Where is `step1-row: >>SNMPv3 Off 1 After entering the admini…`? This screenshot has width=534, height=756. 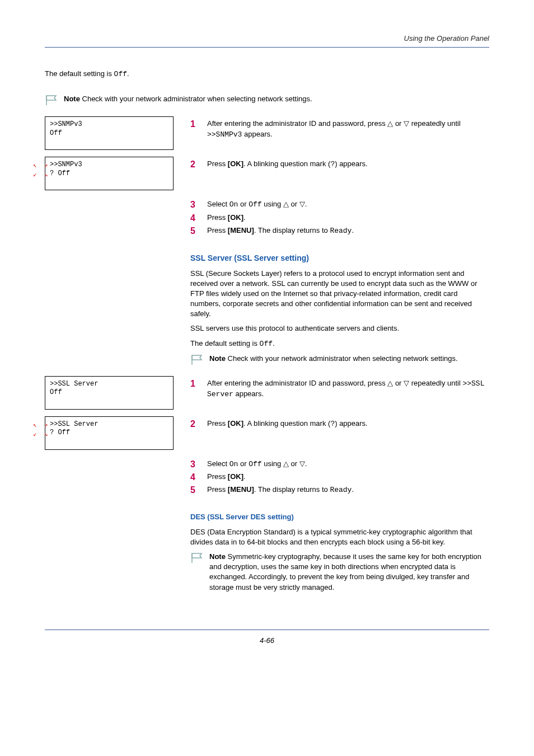
step1-row: >>SNMPv3 Off 1 After entering the admini… is located at coordinates (267, 133).